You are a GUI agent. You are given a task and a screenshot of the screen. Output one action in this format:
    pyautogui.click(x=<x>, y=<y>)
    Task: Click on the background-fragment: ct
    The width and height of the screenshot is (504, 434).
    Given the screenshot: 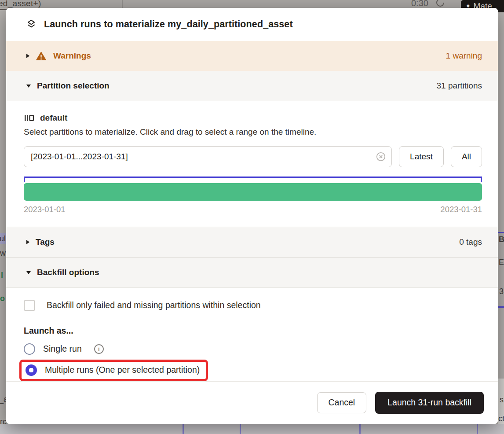 What is the action you would take?
    pyautogui.click(x=501, y=419)
    